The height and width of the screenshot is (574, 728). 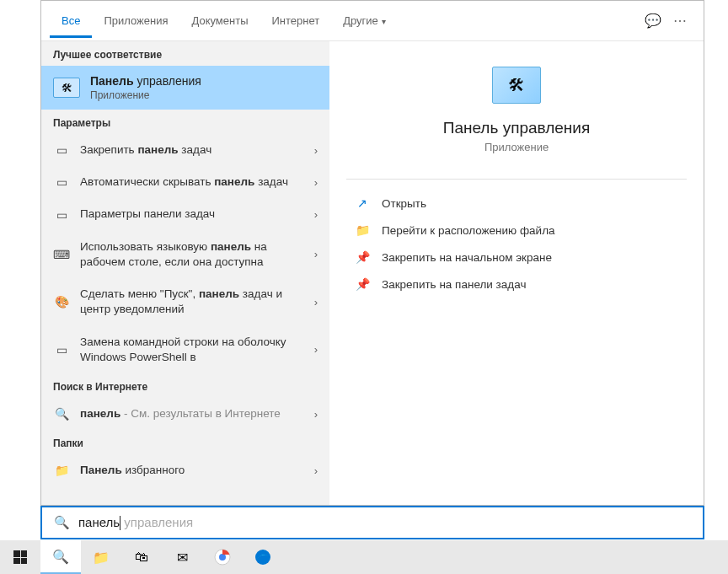 I want to click on folder-open-icon: 📁, so click(x=362, y=230).